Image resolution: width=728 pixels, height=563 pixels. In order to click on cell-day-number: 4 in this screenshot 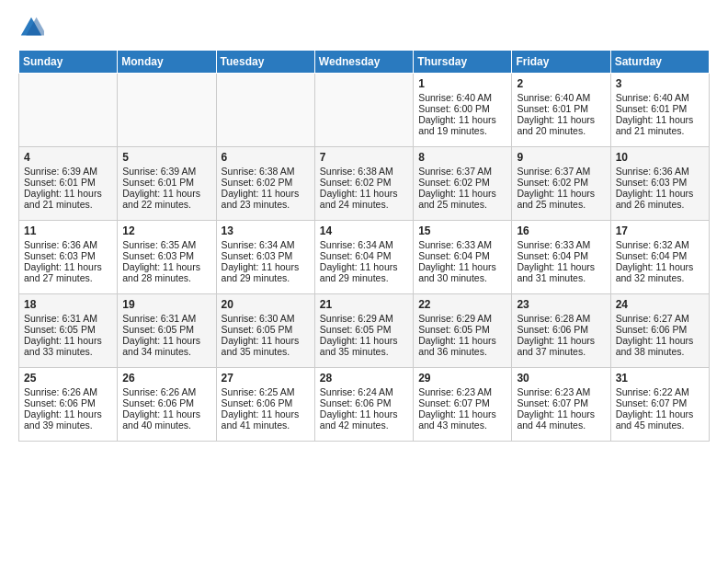, I will do `click(68, 157)`.